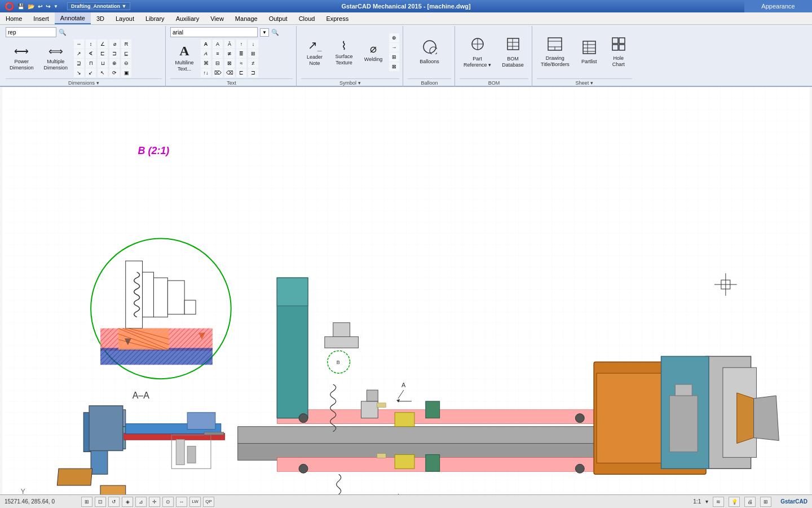 The height and width of the screenshot is (508, 812). What do you see at coordinates (56, 58) in the screenshot?
I see `multiple-dimension-button: ⟺ MultipleDimension` at bounding box center [56, 58].